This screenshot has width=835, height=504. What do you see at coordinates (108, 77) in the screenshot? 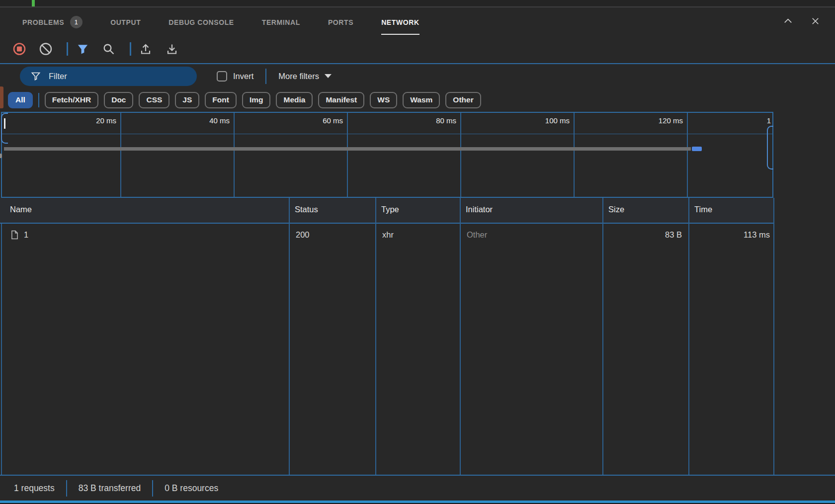
I see `filter-input: Filter` at bounding box center [108, 77].